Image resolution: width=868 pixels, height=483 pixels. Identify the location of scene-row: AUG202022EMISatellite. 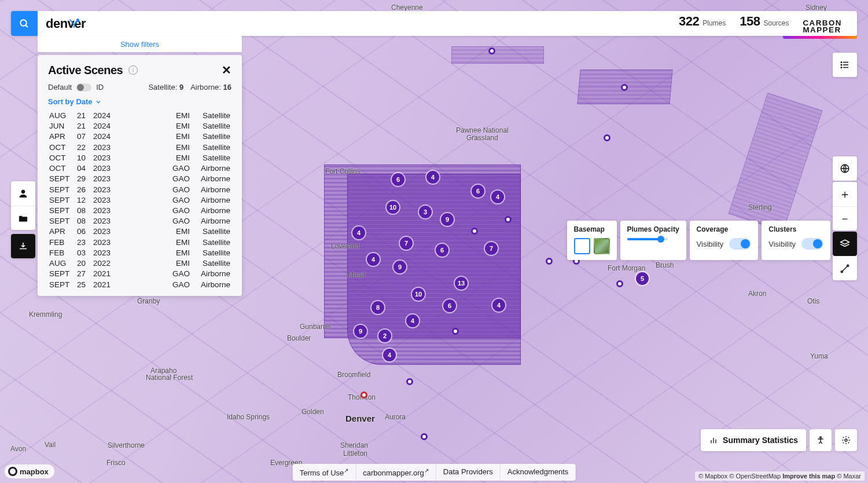
(140, 264).